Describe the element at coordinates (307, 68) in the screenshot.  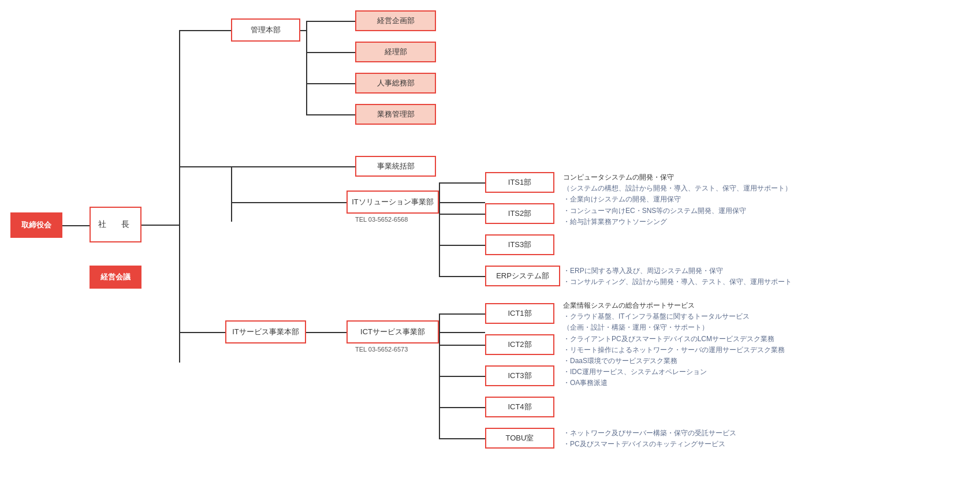
I see `vline-kanrihonbu` at that location.